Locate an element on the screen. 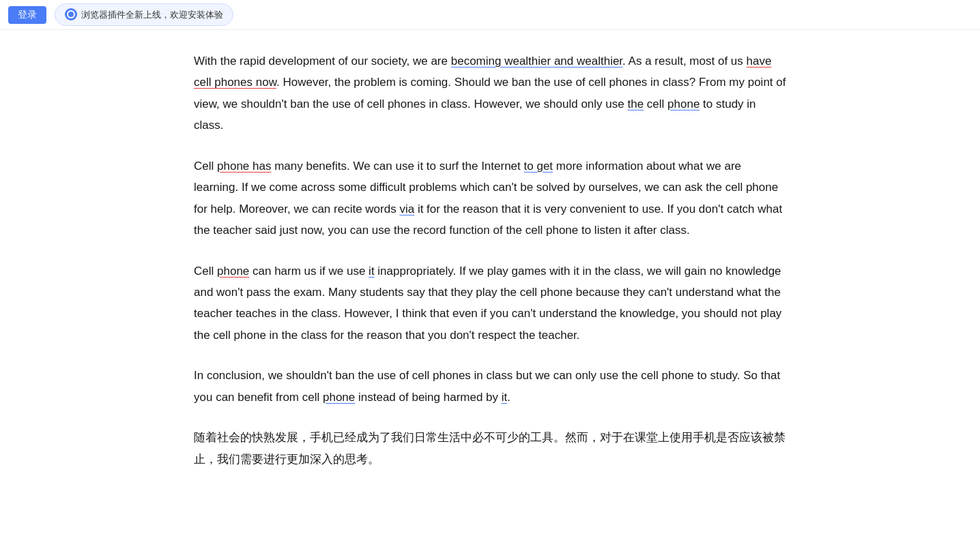  paragraph-5-chinese: 随着社会的快熟发展，手机已经成为了我们日常生活中必不可少的工具。然而，对于在课堂… is located at coordinates (490, 449).